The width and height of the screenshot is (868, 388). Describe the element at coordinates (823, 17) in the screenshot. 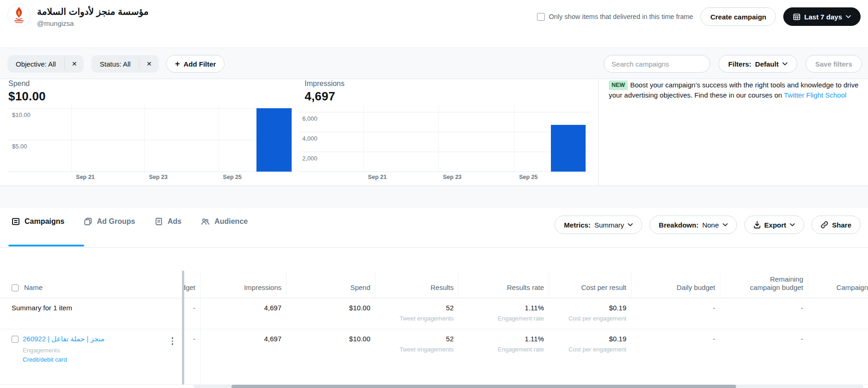

I see `date-range-label: Last 7 days` at that location.